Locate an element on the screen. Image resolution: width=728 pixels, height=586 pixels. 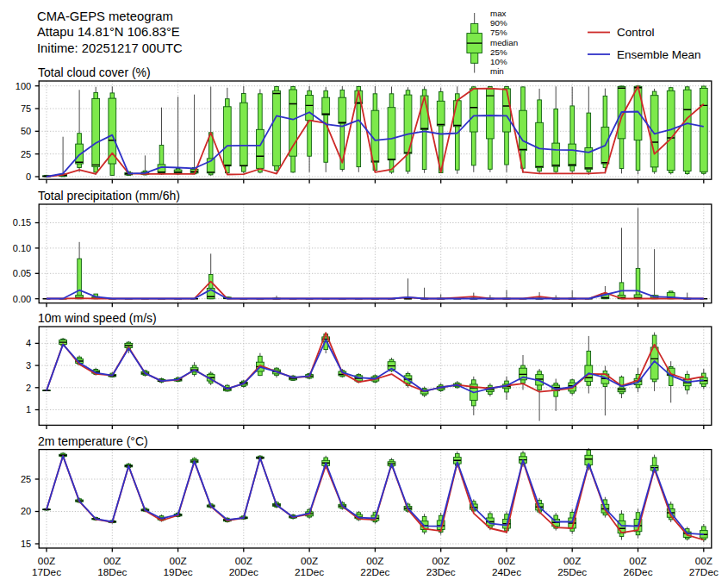
svg-text: 75% is located at coordinates (499, 33).